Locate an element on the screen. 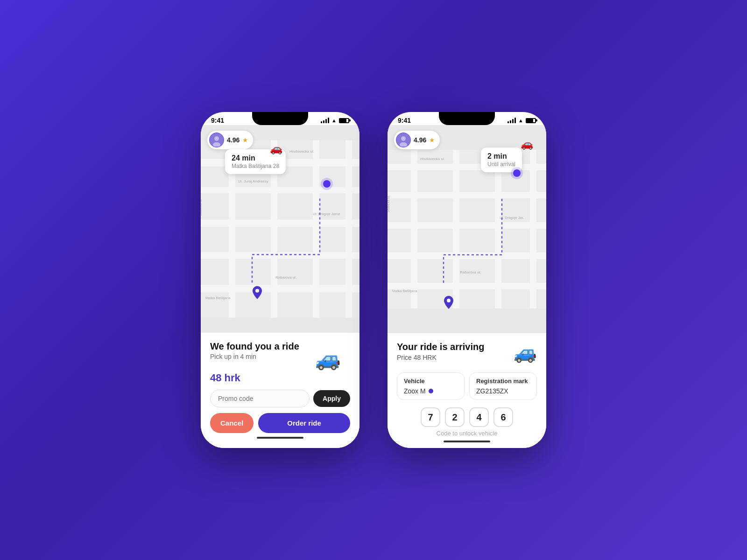  code-digits: 7 2 4 6 is located at coordinates (467, 417).